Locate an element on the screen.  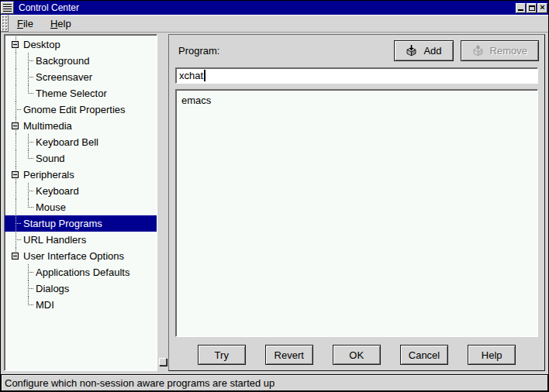
tree-item-startup-programs: Startup Programs is located at coordinates (81, 223).